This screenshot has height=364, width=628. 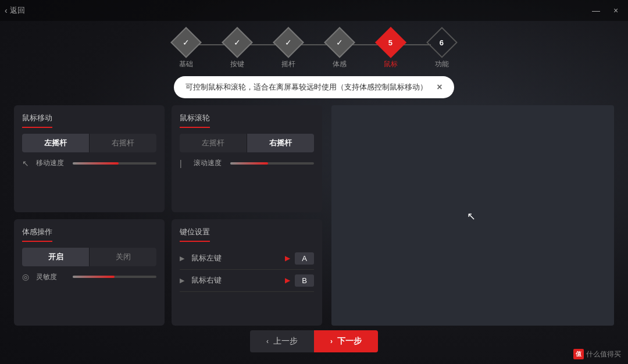 I want to click on mouse-scroll-speed-slider, so click(x=272, y=163).